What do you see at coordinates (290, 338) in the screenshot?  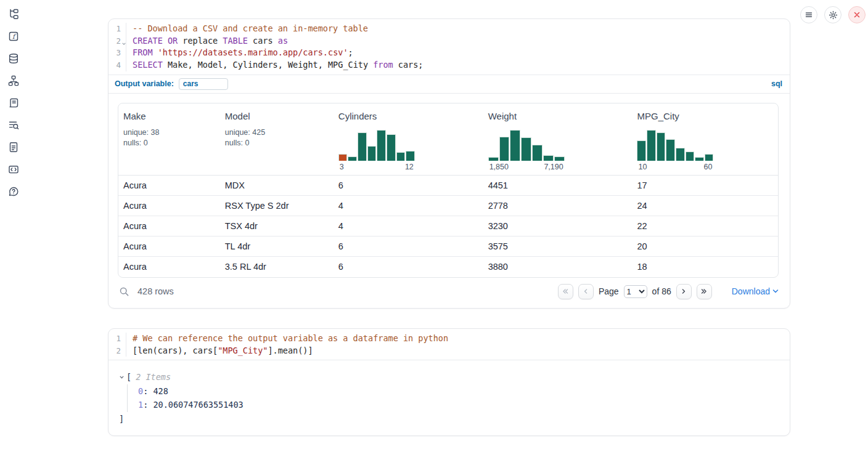 I see `code-token: # We can reference the output variable a…` at bounding box center [290, 338].